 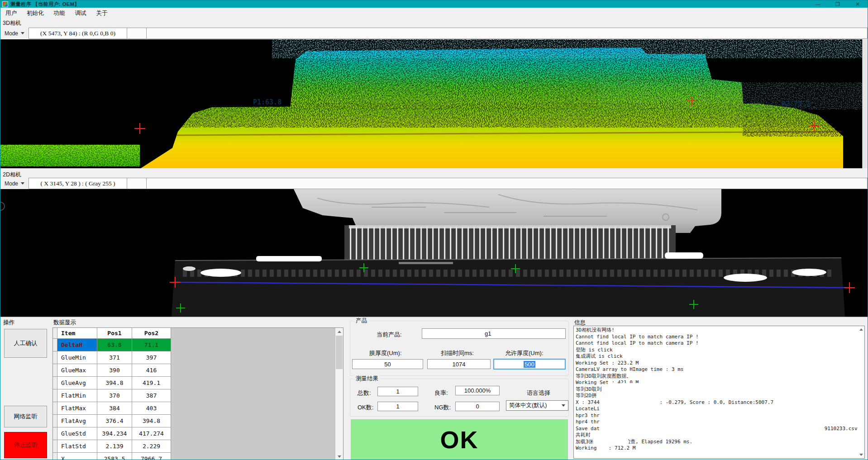 I want to click on product-group-label: 产品, so click(x=361, y=321).